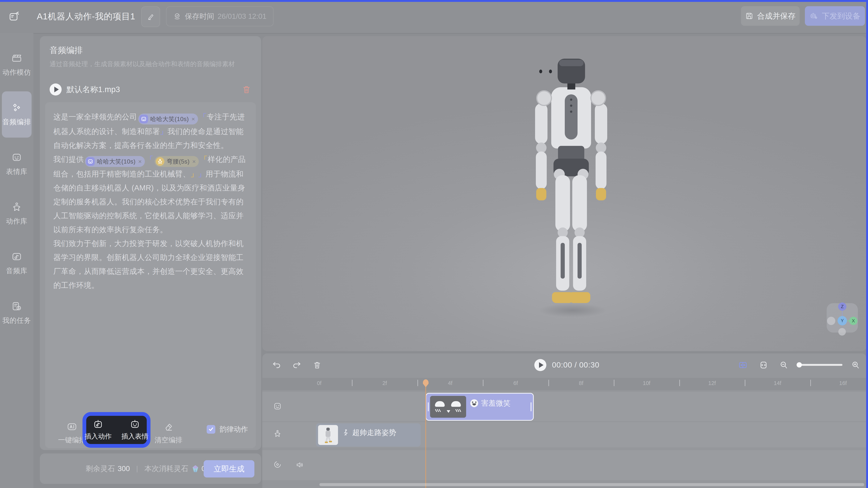 Image resolution: width=868 pixels, height=488 pixels. Describe the element at coordinates (17, 164) in the screenshot. I see `sidebar-item-expression-library: 表情库` at that location.